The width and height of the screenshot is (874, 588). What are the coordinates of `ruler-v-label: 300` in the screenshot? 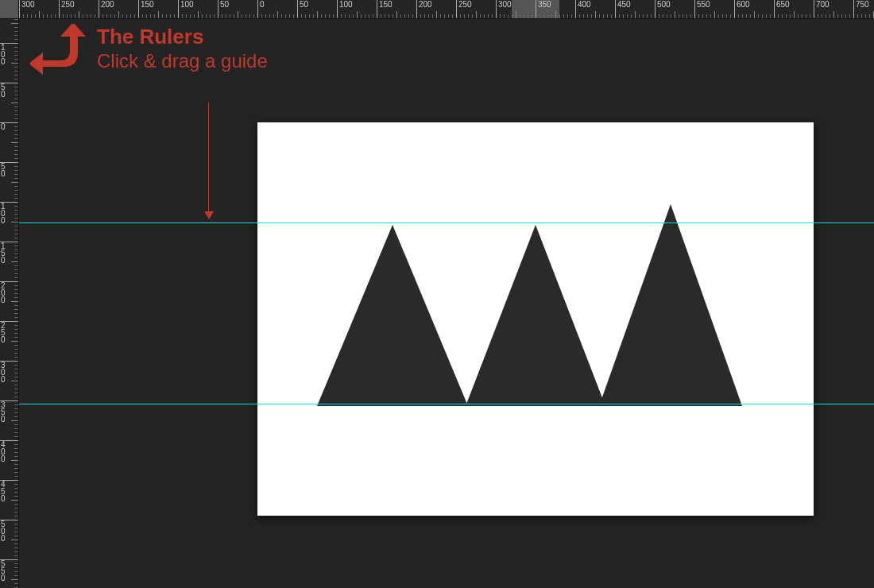 It's located at (4, 372).